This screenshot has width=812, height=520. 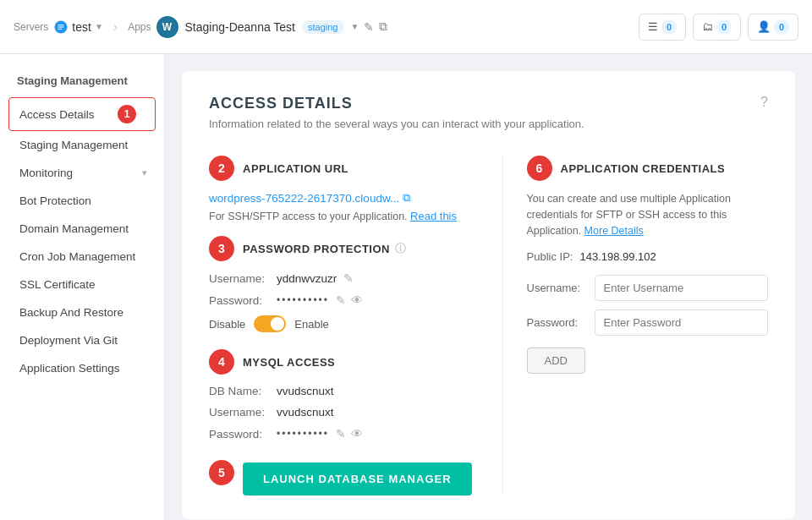 What do you see at coordinates (707, 27) in the screenshot?
I see `files-icon: 🗂` at bounding box center [707, 27].